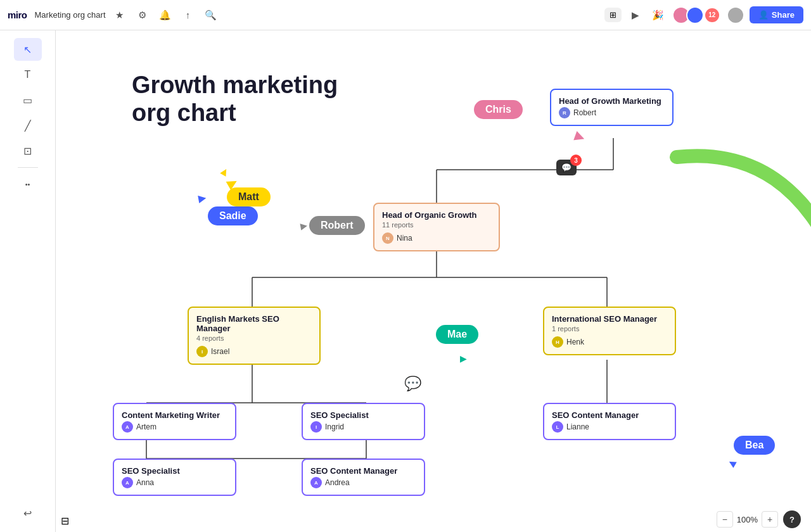  I want to click on international-seo-reports: 1 reports, so click(610, 329).